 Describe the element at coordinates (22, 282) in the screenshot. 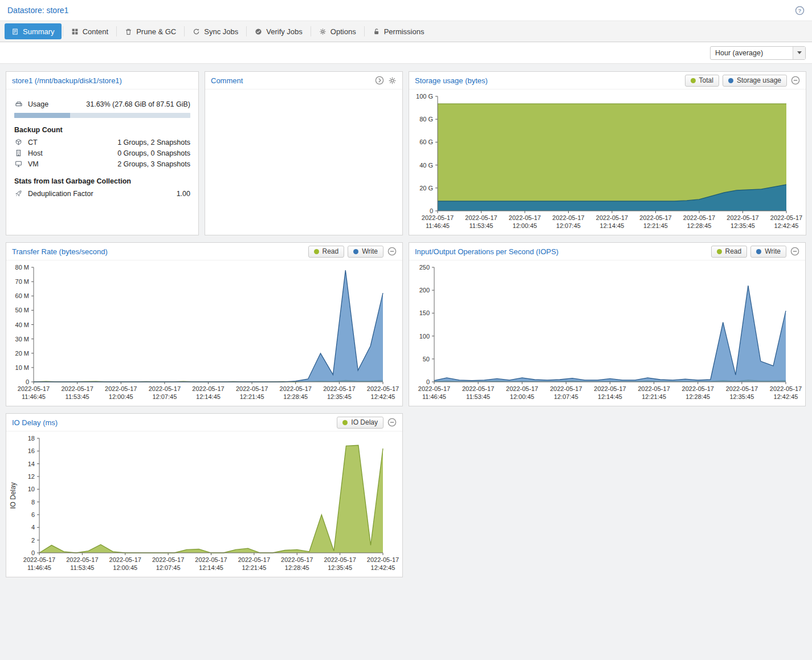

I see `svg-text: 70 M` at that location.